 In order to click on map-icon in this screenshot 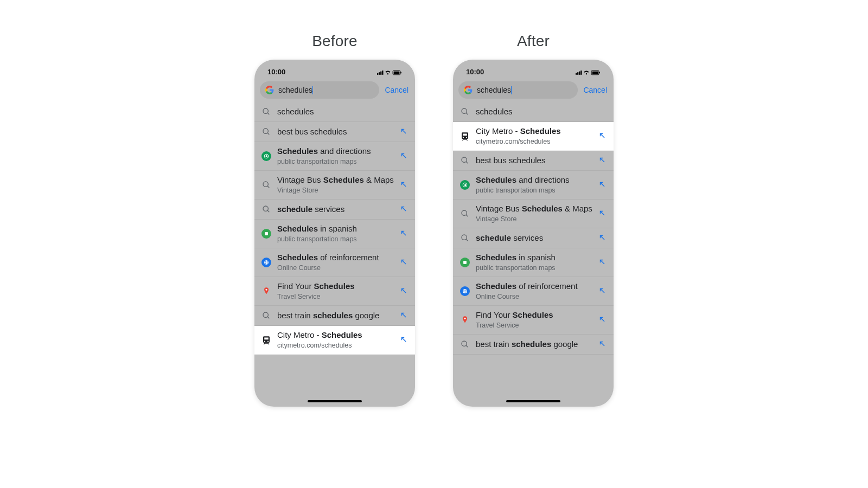, I will do `click(465, 262)`.